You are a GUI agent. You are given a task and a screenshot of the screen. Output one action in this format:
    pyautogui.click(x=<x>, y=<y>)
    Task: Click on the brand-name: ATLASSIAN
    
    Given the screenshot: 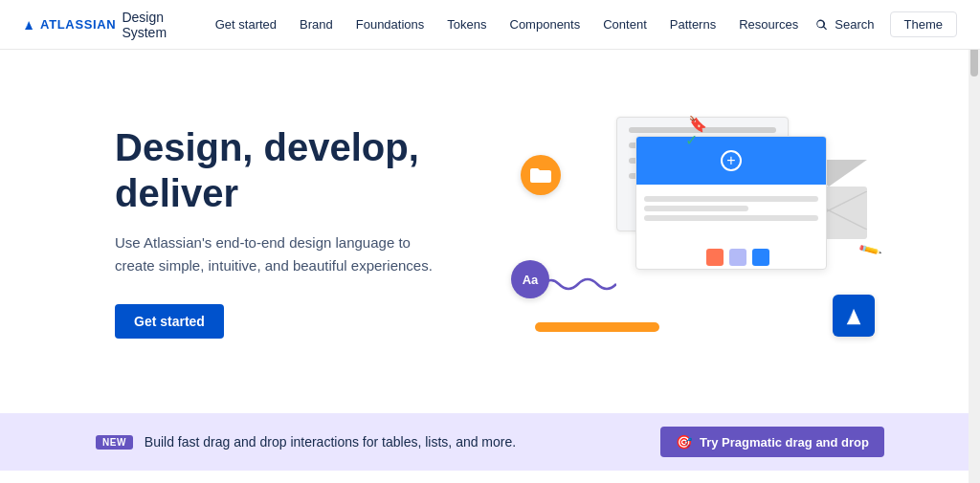 What is the action you would take?
    pyautogui.click(x=78, y=25)
    